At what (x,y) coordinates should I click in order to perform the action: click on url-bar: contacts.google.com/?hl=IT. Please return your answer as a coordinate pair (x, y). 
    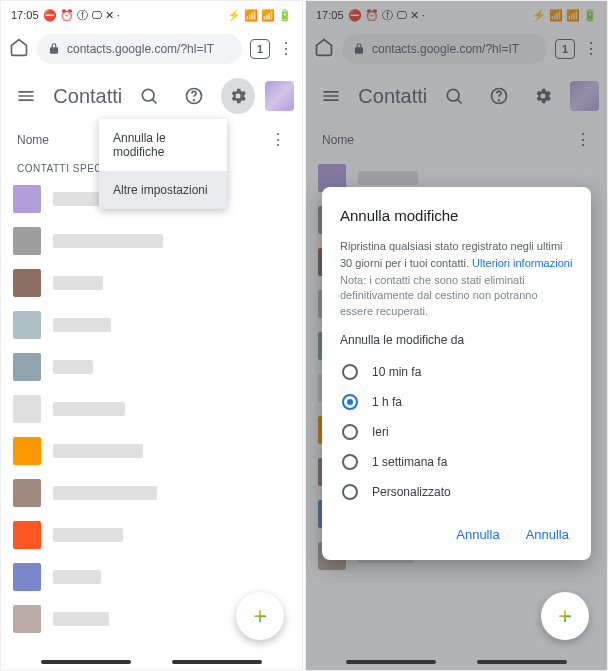
    Looking at the image, I should click on (140, 49).